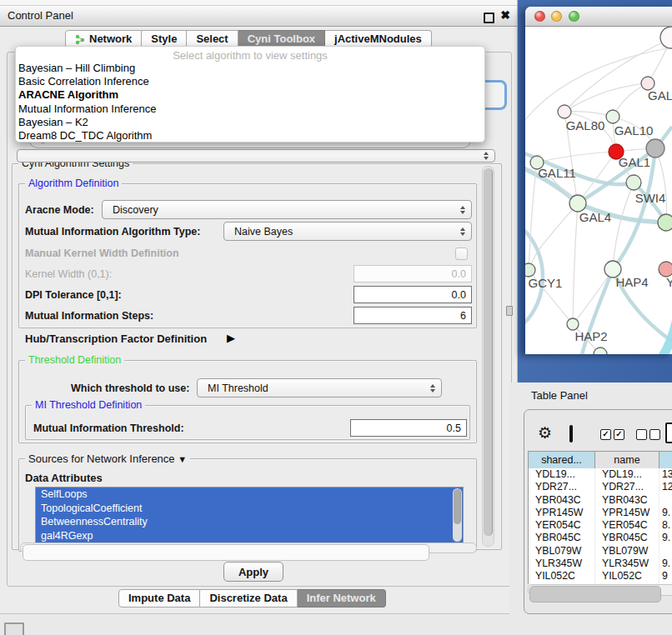  I want to click on manual-kernel-width-checkbox, so click(462, 253).